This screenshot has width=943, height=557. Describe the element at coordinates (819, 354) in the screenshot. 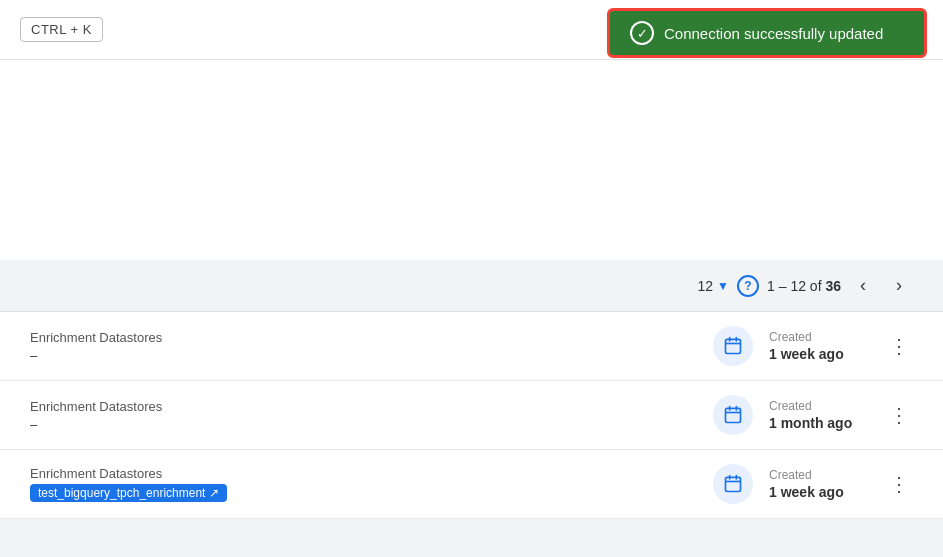

I see `date-value-0: 1 week ago` at that location.